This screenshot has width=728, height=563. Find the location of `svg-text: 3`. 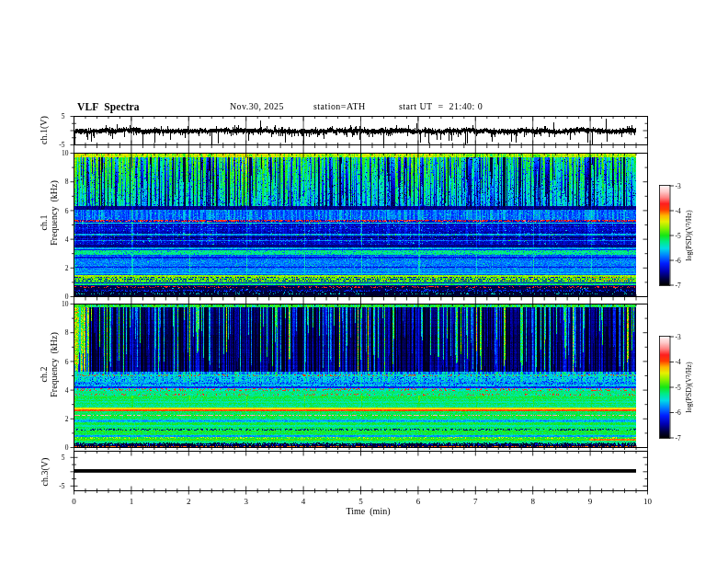

svg-text: 3 is located at coordinates (246, 501).